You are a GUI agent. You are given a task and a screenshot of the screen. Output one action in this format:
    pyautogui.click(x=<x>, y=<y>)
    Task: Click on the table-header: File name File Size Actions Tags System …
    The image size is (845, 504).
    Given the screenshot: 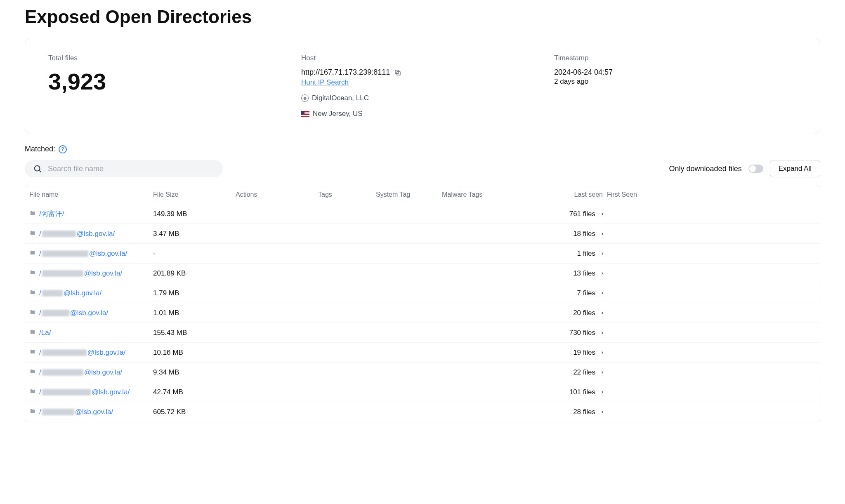 What is the action you would take?
    pyautogui.click(x=422, y=195)
    